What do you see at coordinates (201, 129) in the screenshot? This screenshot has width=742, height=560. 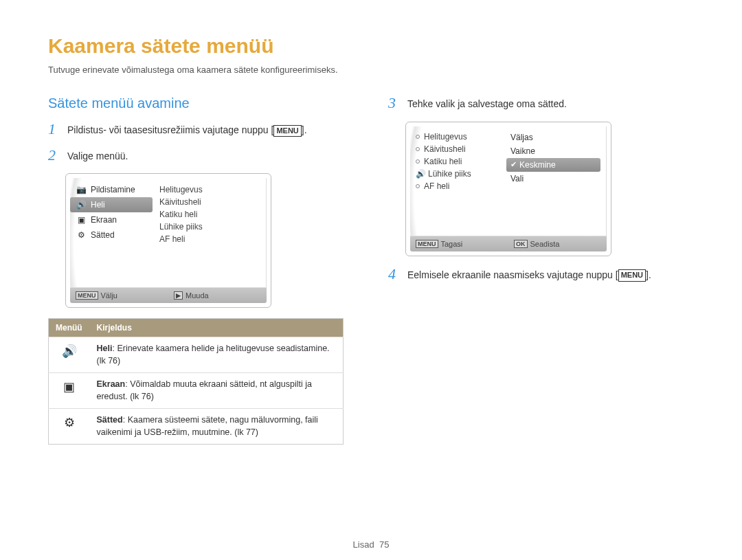 I see `step-1: 1 Pildistus- või taasesitusrežiimis vaju…` at bounding box center [201, 129].